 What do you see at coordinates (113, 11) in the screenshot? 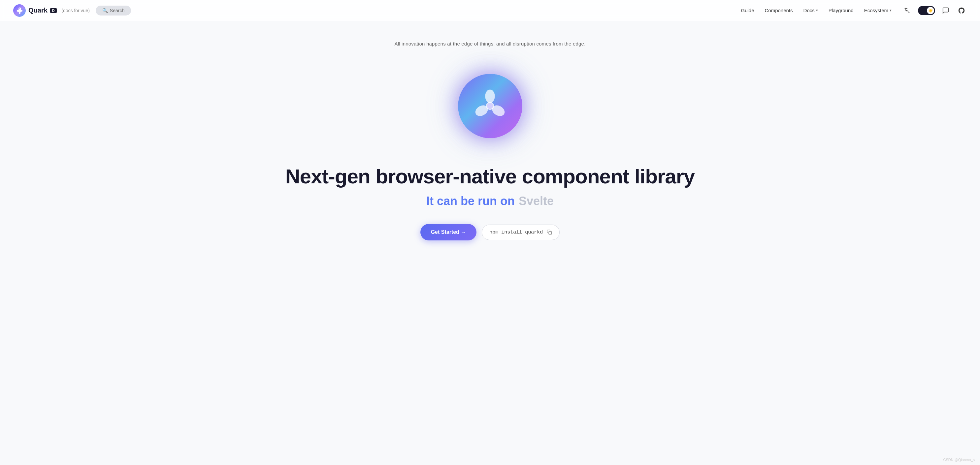
I see `search-button: 🔍 Search` at bounding box center [113, 11].